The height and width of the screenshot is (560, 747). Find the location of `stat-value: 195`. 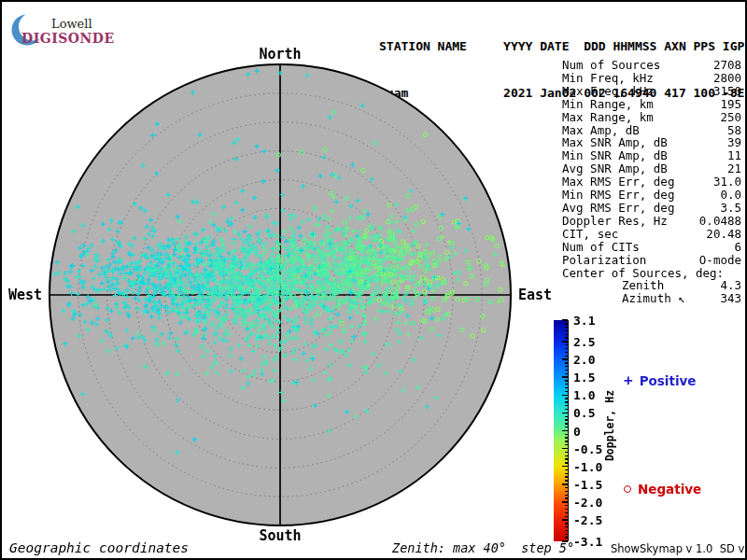

stat-value: 195 is located at coordinates (730, 105).